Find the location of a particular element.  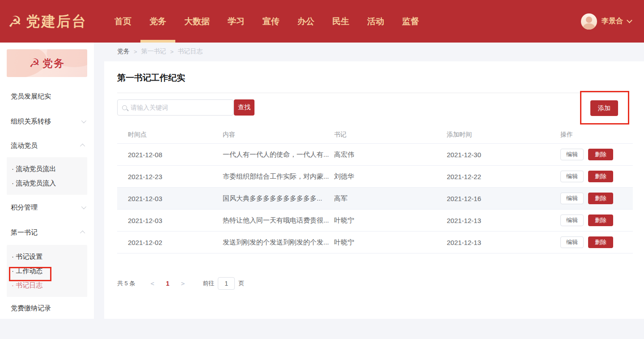

sidebar-item-label: 党费缴纳记录 is located at coordinates (31, 308).